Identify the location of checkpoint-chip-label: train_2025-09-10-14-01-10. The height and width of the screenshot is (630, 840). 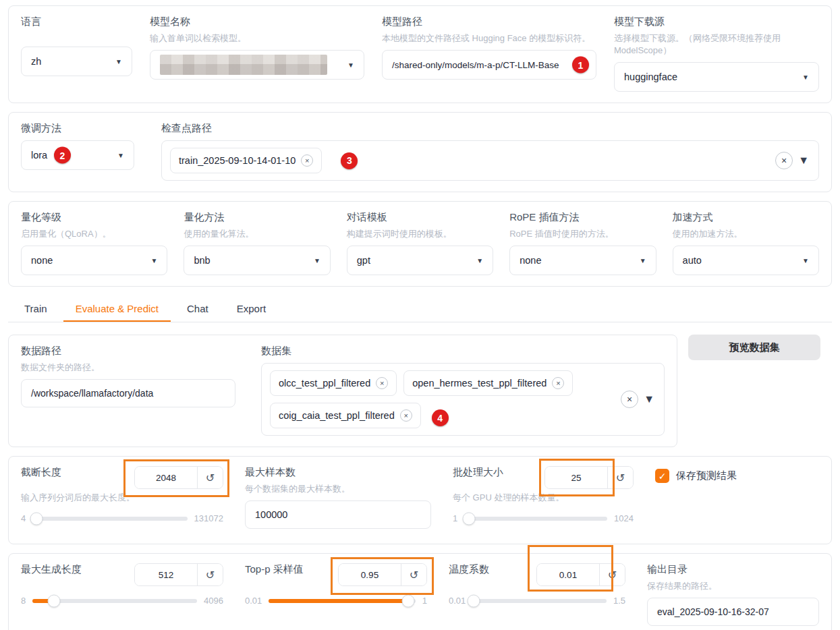
(237, 161).